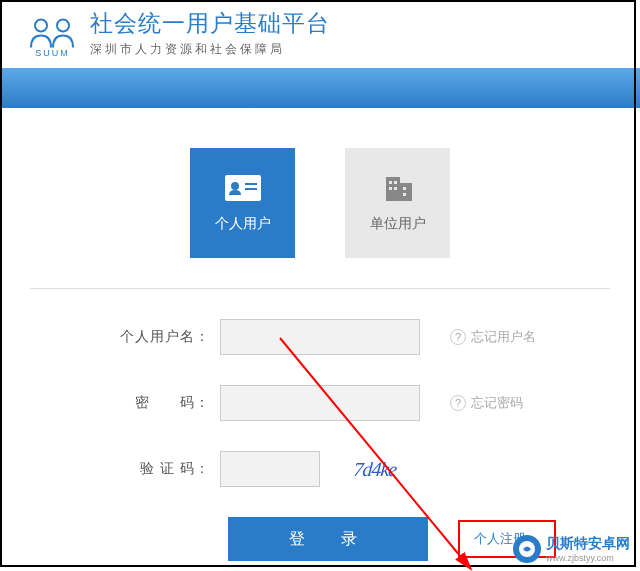 The width and height of the screenshot is (640, 571). What do you see at coordinates (210, 33) in the screenshot?
I see `title-block: 社会统一用户基础平台 深圳市人力资源和社会保障局` at bounding box center [210, 33].